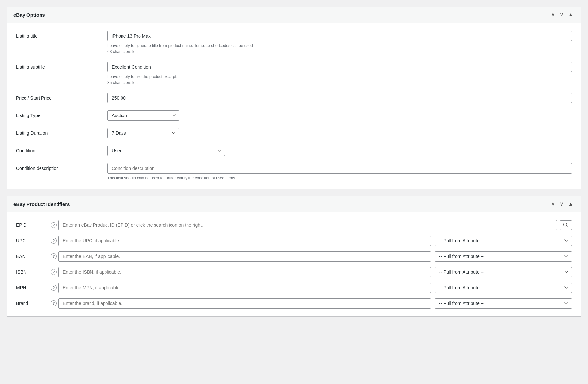 This screenshot has height=384, width=588. I want to click on brand-label: Brand, so click(32, 303).